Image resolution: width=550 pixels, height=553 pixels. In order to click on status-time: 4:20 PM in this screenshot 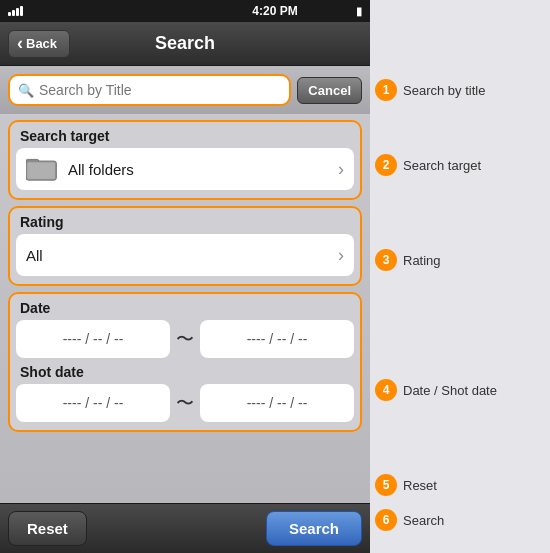, I will do `click(274, 11)`.